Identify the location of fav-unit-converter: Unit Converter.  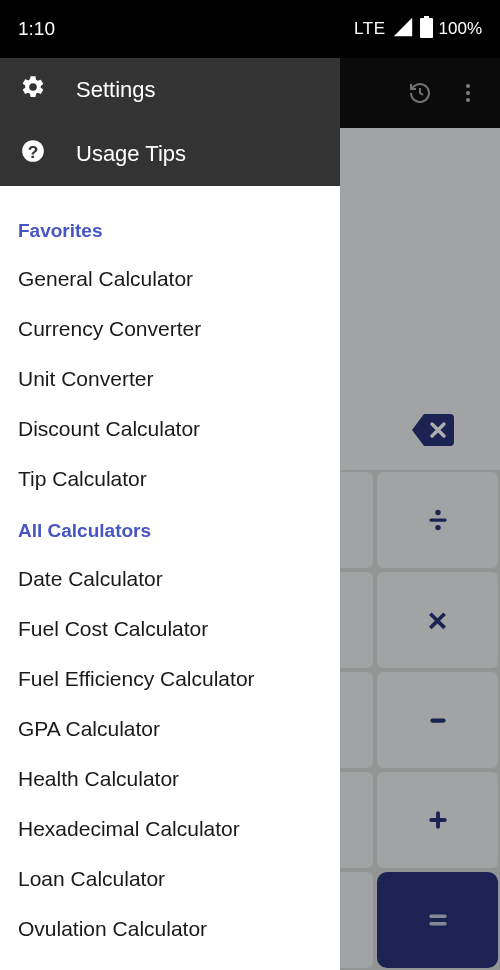
(170, 379).